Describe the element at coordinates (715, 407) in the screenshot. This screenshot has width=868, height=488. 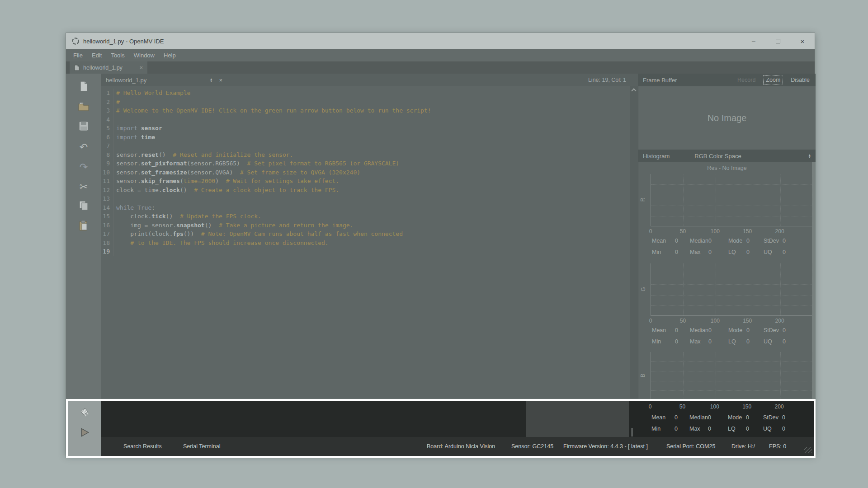
I see `axis-tick-label: 100` at that location.